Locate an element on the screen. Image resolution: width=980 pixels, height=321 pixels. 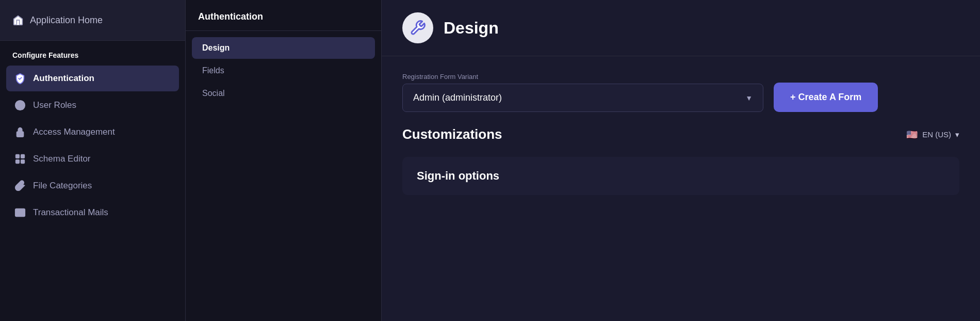
form-variant-label: Registration Form Variant is located at coordinates (583, 76).